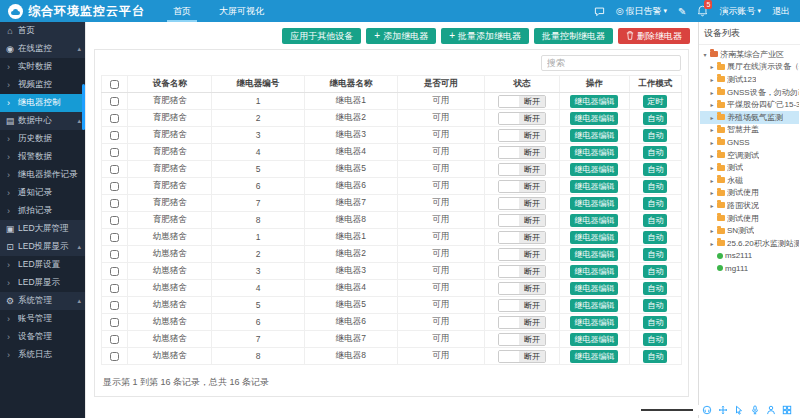  I want to click on user-icon, so click(771, 410).